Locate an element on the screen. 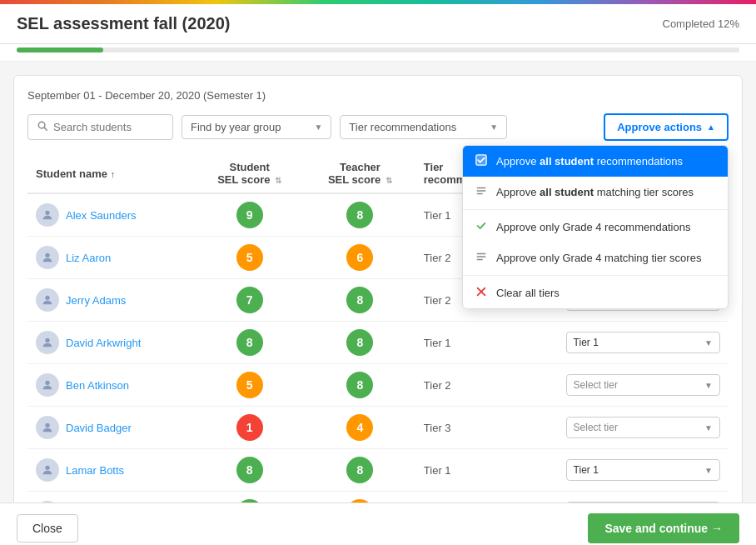  teacher-score-badge-6: 8 is located at coordinates (360, 470).